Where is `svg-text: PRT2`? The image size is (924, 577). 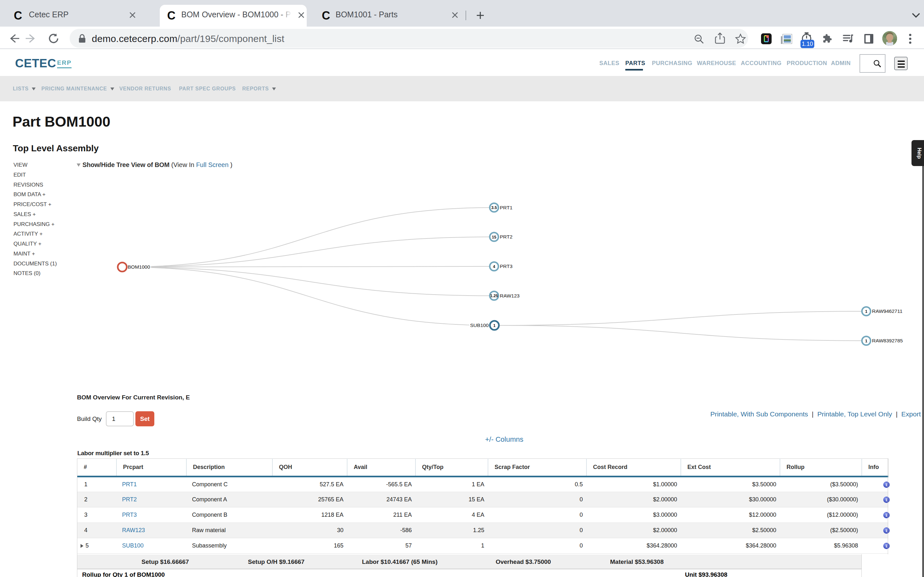
svg-text: PRT2 is located at coordinates (506, 237).